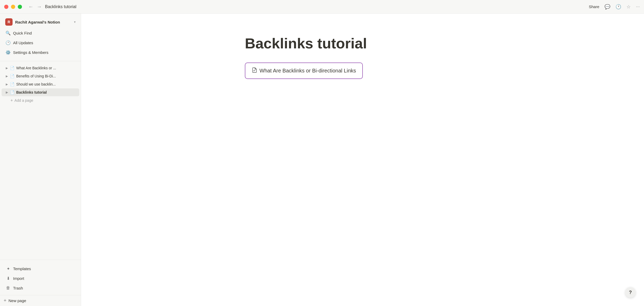 The height and width of the screenshot is (306, 644). What do you see at coordinates (39, 7) in the screenshot?
I see `forward-arrow: →` at bounding box center [39, 7].